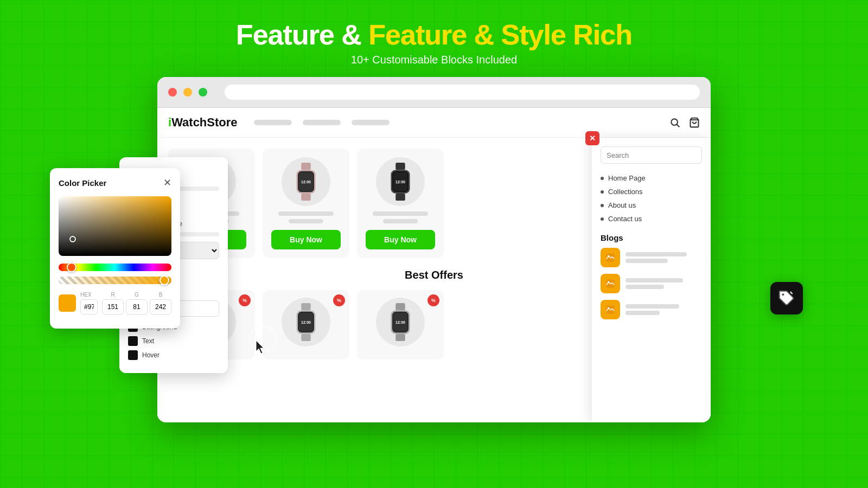 The width and height of the screenshot is (868, 488). I want to click on sidebar-nav-label-collections: Collections, so click(626, 192).